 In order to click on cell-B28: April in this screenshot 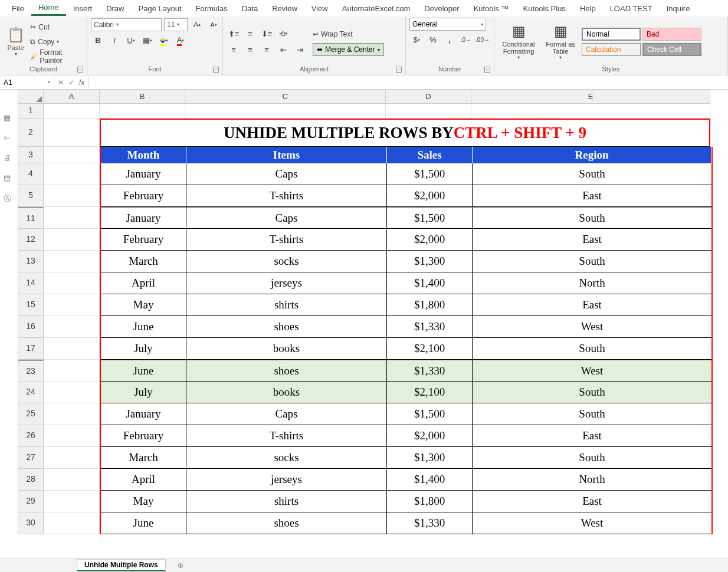, I will do `click(144, 480)`.